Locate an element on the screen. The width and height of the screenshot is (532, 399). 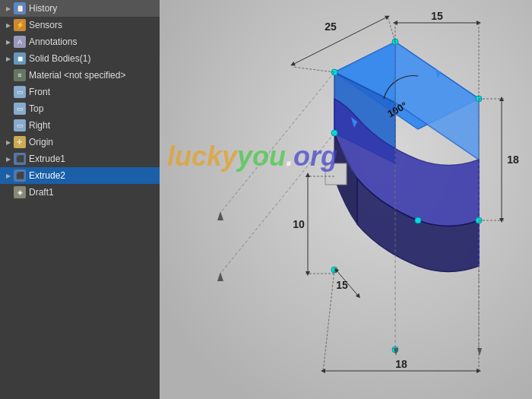
icon-annotations: A is located at coordinates (20, 42).